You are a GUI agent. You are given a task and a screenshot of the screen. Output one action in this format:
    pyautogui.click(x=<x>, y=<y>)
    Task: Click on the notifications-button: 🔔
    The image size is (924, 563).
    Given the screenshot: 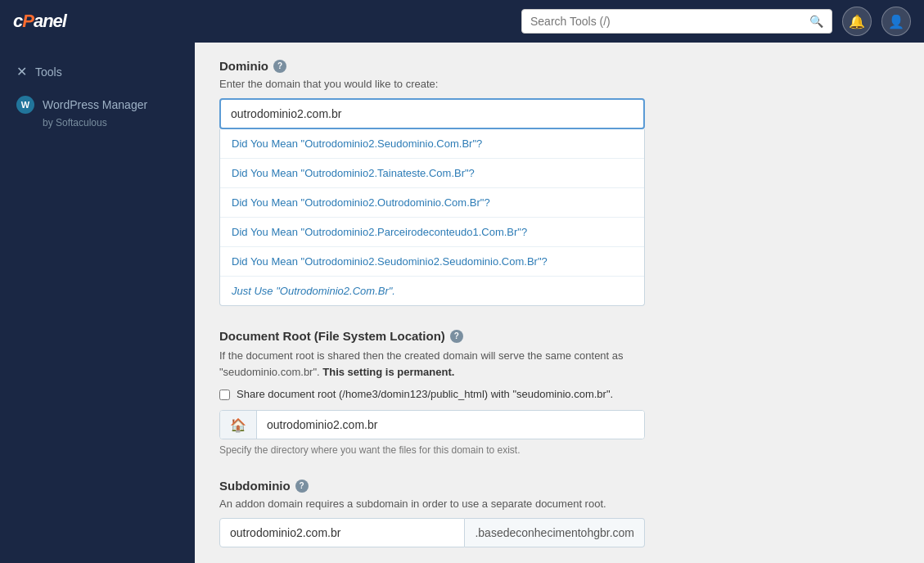 What is the action you would take?
    pyautogui.click(x=857, y=21)
    